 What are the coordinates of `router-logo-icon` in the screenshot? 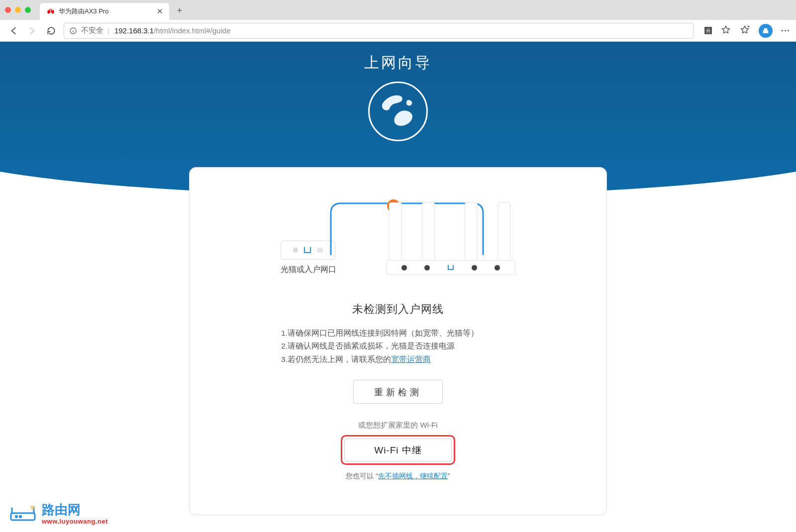 It's located at (23, 513).